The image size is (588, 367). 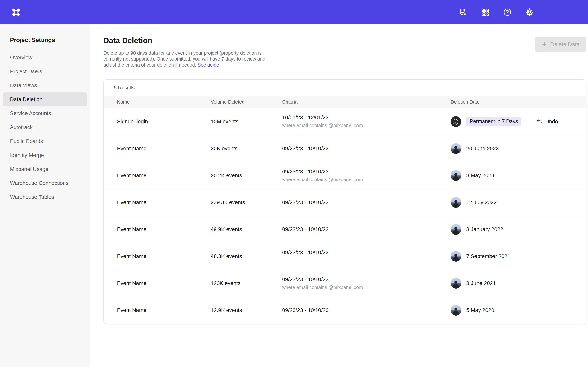 I want to click on deletion-date-text: 20 June 2023, so click(x=483, y=149).